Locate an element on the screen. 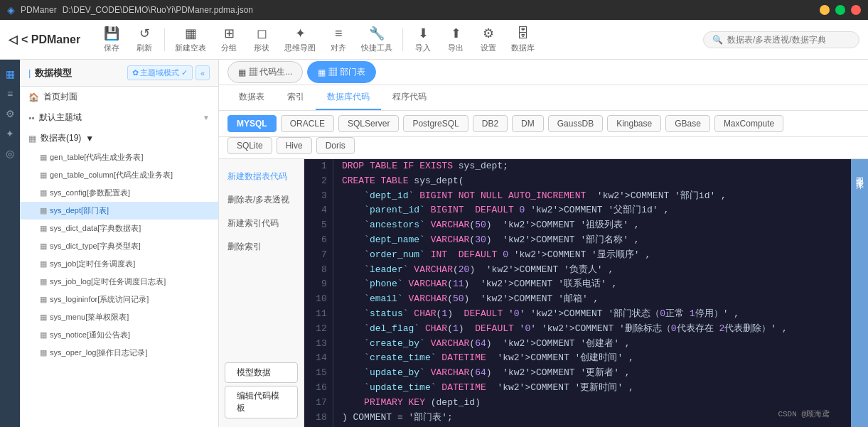  db-tab-mysql: MYSQL is located at coordinates (252, 124).